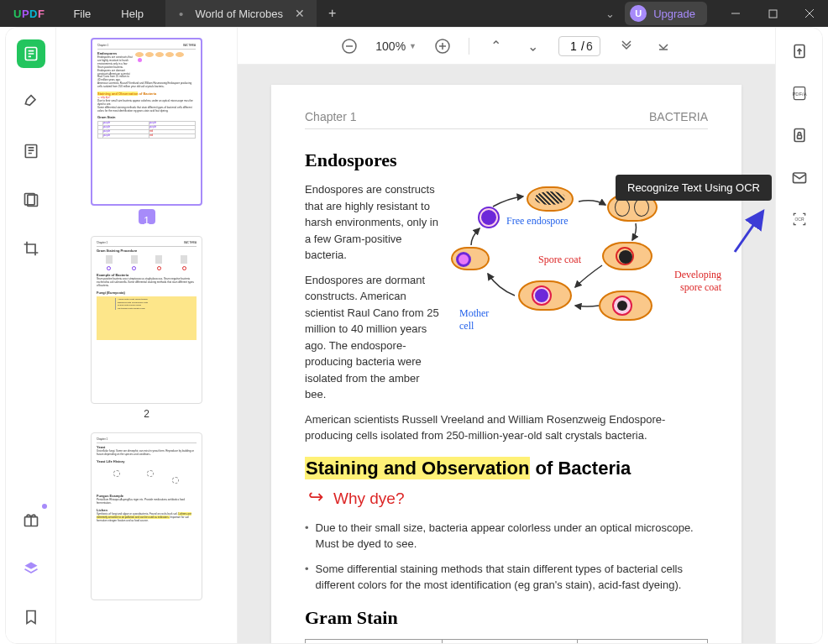 This screenshot has height=644, width=828. Describe the element at coordinates (799, 94) in the screenshot. I see `svg-text: PDF/A` at that location.